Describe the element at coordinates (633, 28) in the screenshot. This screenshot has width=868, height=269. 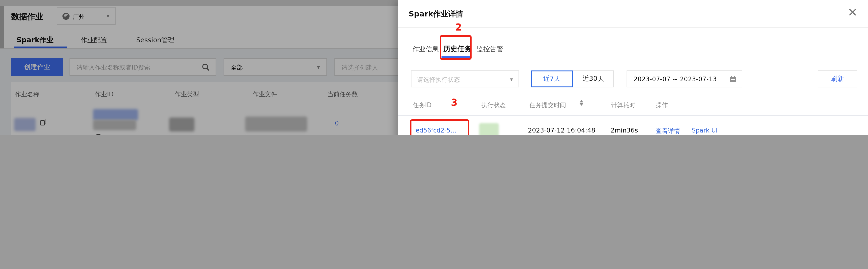
I see `panel-header-divider` at that location.